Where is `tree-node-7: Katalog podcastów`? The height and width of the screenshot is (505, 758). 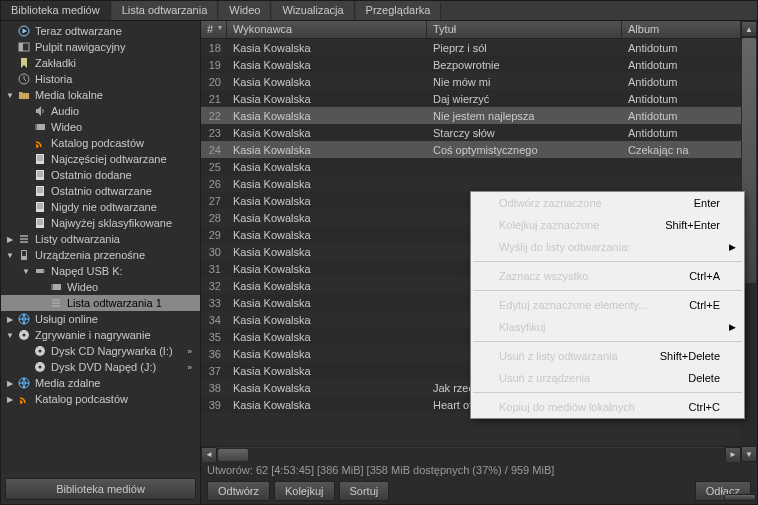
tree-node-7: Katalog podcastów is located at coordinates (100, 143).